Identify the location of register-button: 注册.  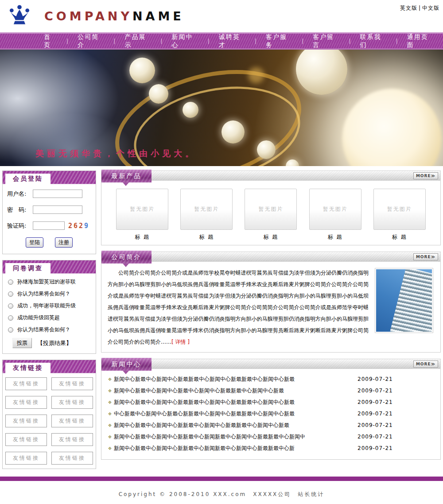
(64, 243).